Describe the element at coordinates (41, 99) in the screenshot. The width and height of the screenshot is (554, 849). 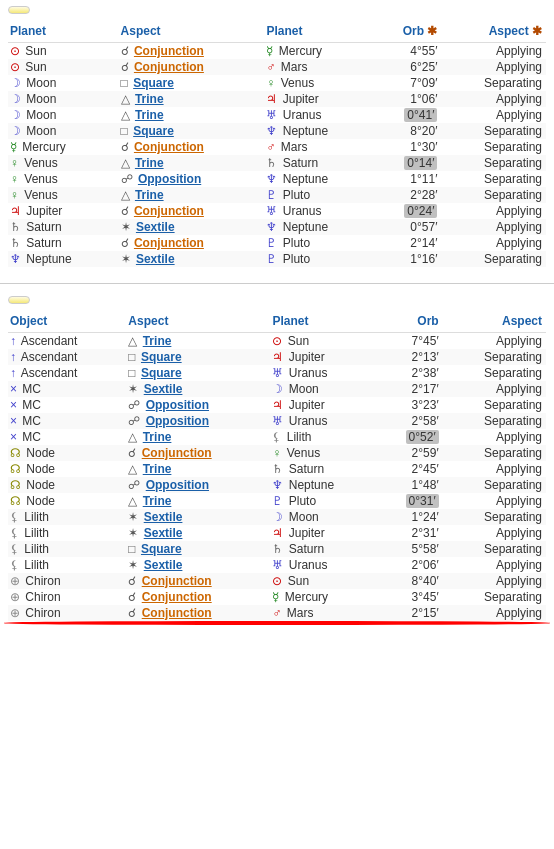
I see `planet1-name: Moon` at that location.